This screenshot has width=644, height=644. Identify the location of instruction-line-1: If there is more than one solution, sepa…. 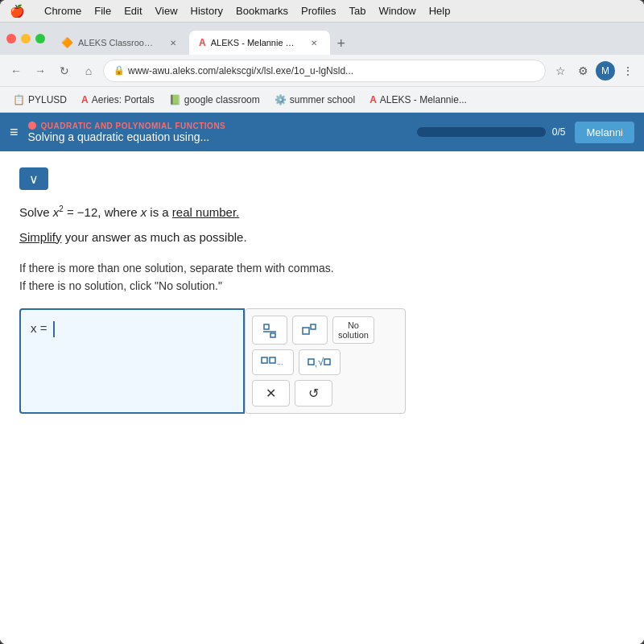
(322, 268).